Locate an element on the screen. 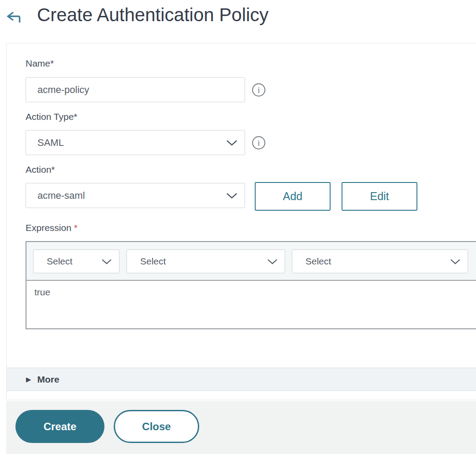 The image size is (476, 454). expression-editor: true is located at coordinates (251, 305).